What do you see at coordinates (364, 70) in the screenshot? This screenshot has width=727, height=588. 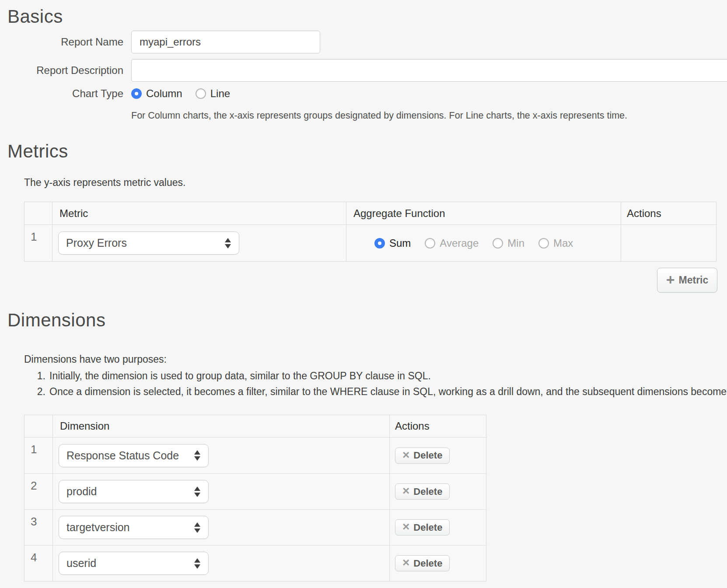 I see `report-description-row: Report Description` at bounding box center [364, 70].